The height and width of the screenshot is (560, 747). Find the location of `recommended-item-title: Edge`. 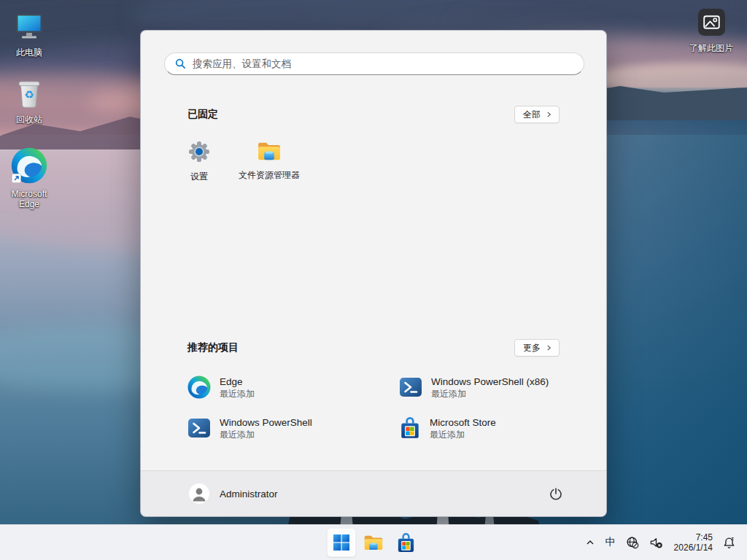

recommended-item-title: Edge is located at coordinates (237, 382).